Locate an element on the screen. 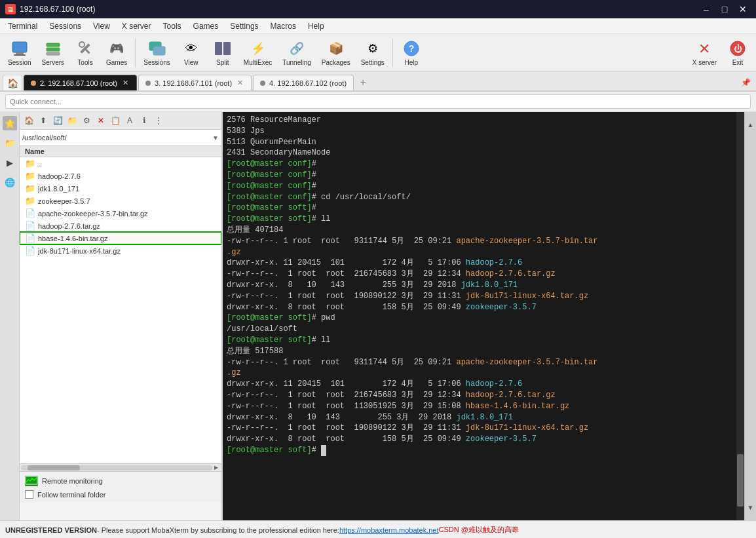  file-more-btn: ⋮ is located at coordinates (159, 121).